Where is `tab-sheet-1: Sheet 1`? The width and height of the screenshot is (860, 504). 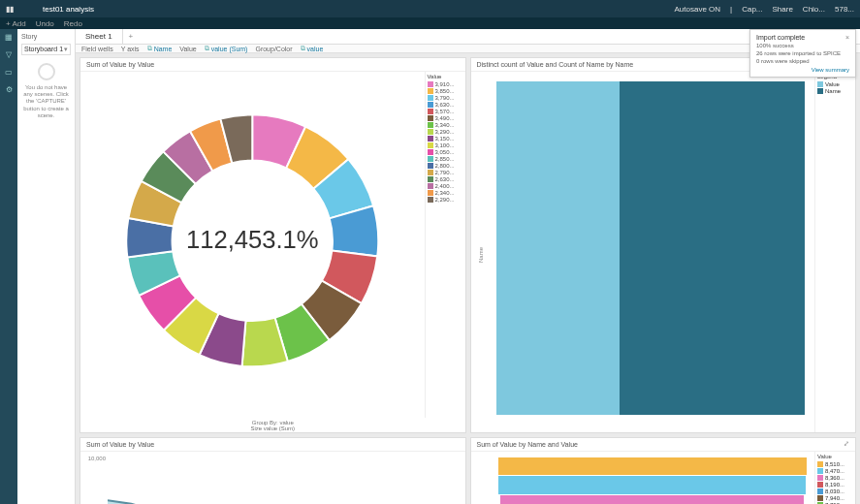 tab-sheet-1: Sheet 1 is located at coordinates (99, 37).